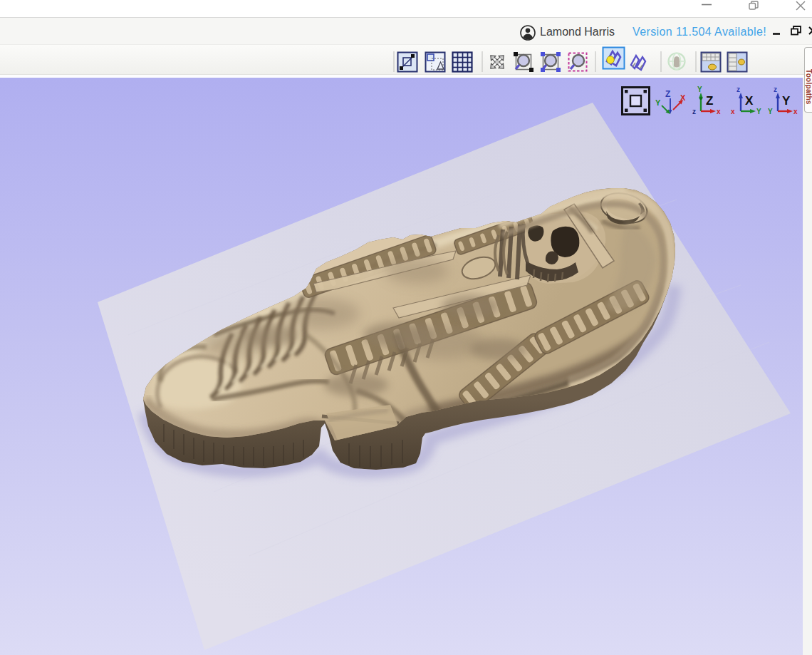 The width and height of the screenshot is (812, 655). I want to click on svg-text: X, so click(749, 101).